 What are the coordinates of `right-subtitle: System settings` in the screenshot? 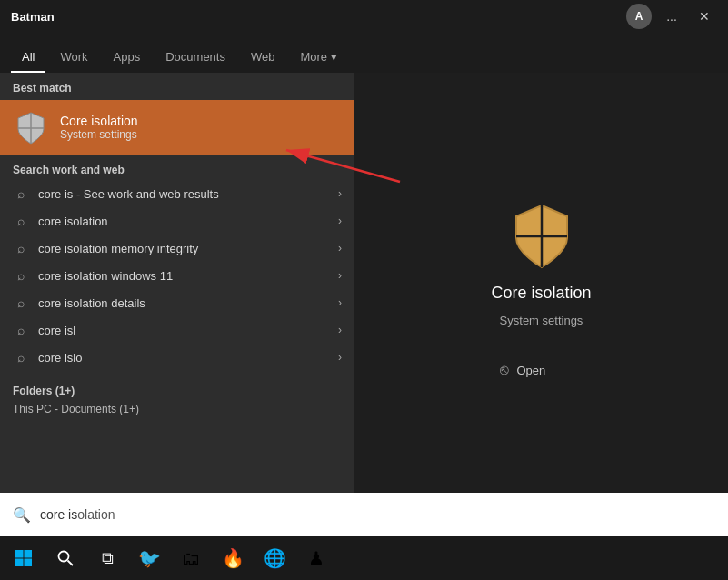 It's located at (542, 320).